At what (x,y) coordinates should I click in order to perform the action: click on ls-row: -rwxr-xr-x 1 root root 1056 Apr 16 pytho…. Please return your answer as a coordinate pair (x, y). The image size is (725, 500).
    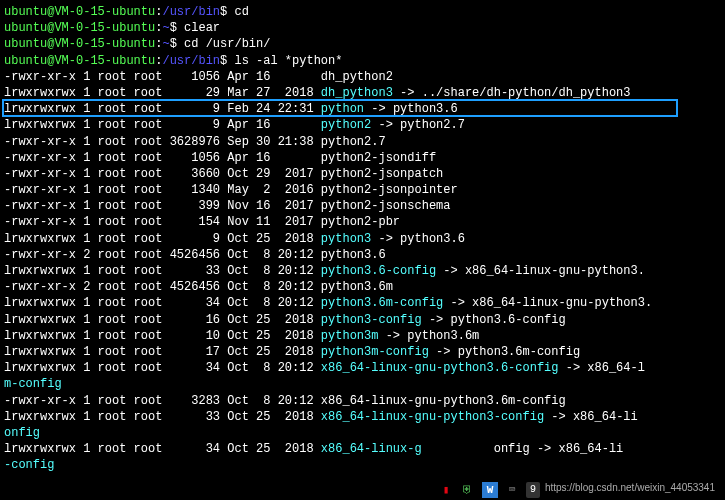
    Looking at the image, I should click on (362, 158).